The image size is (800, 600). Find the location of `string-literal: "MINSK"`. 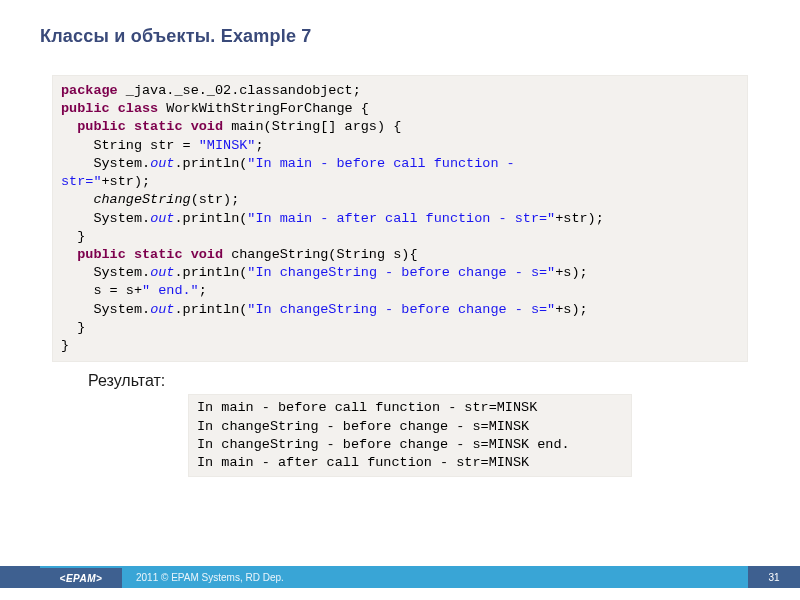

string-literal: "MINSK" is located at coordinates (228, 146).